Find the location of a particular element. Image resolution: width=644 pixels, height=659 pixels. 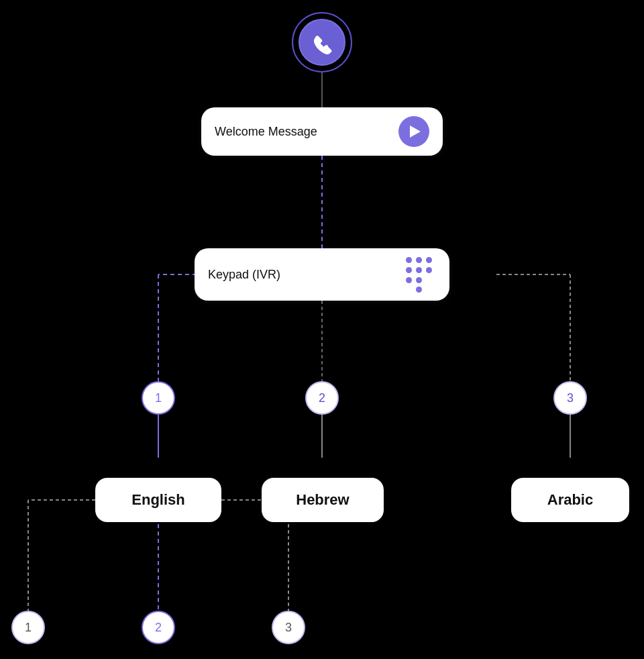

english-sub-1-label: 1 is located at coordinates (28, 628).